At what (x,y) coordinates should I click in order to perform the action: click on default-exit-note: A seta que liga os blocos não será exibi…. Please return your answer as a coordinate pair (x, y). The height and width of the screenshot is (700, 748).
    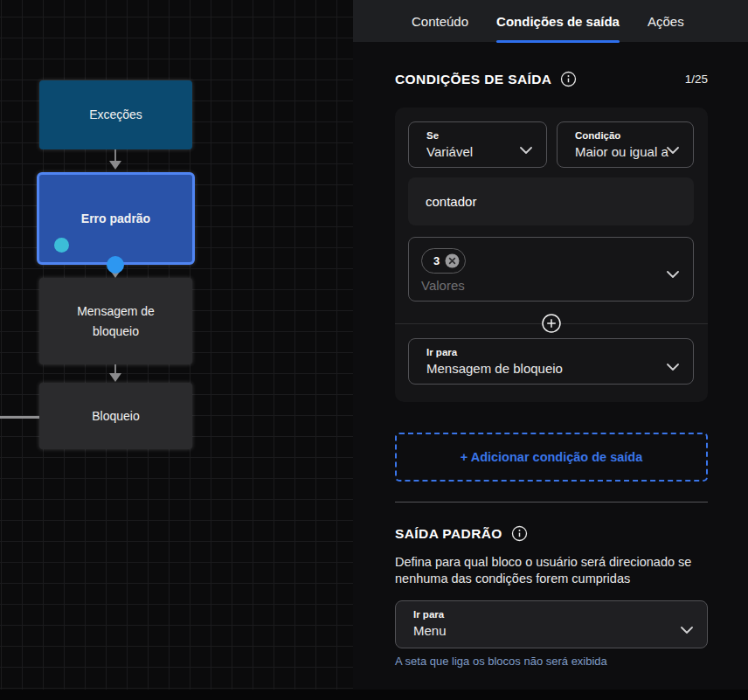
    Looking at the image, I should click on (502, 661).